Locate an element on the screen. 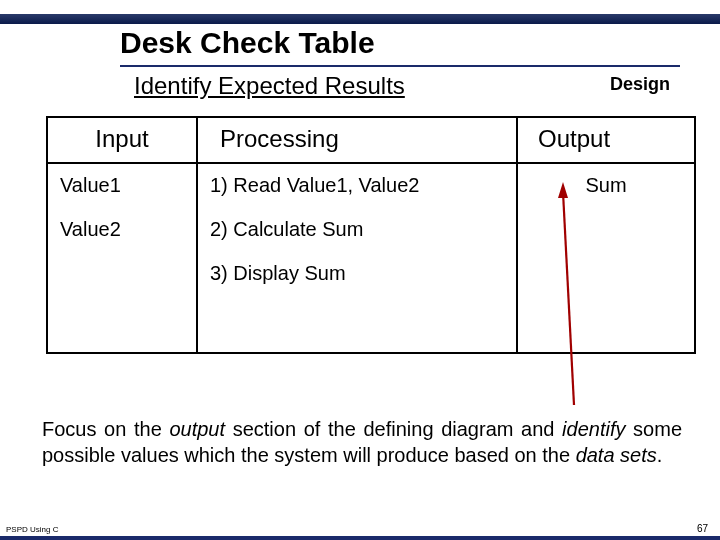 The height and width of the screenshot is (540, 720). header-processing: Processing is located at coordinates (357, 140).